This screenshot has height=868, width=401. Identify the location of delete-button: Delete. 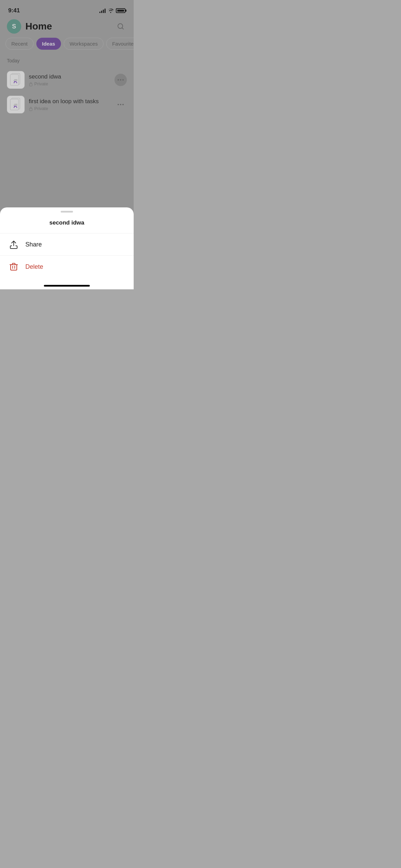
(67, 267).